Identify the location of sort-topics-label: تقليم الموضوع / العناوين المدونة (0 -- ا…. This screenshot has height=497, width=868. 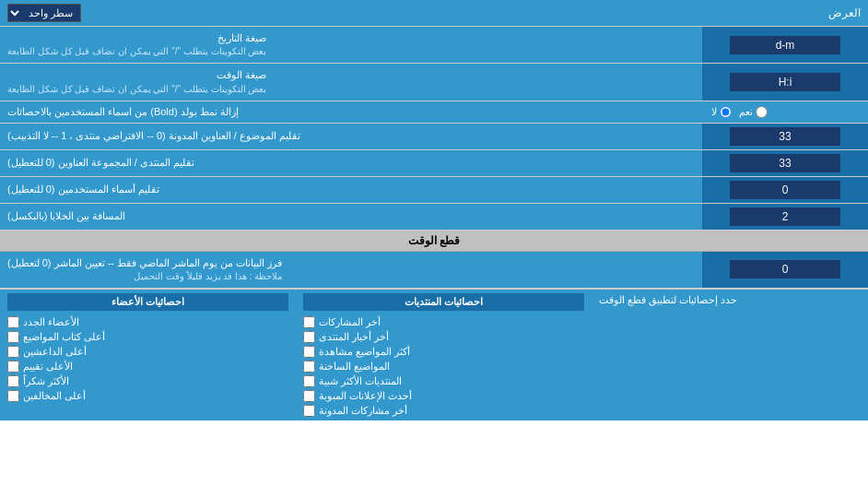
(351, 136).